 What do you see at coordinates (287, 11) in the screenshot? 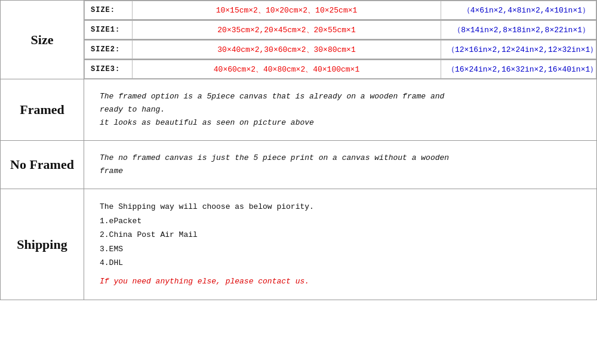
I see `size-row-0-metric: 10×15cm×2、10×20cm×2、10×25cm×1` at bounding box center [287, 11].